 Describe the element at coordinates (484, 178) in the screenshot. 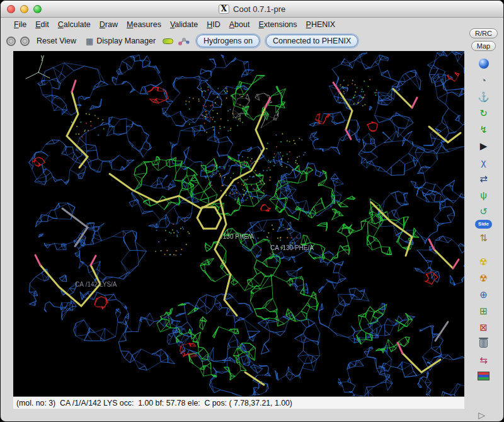

I see `flip-icon: ⇄` at that location.